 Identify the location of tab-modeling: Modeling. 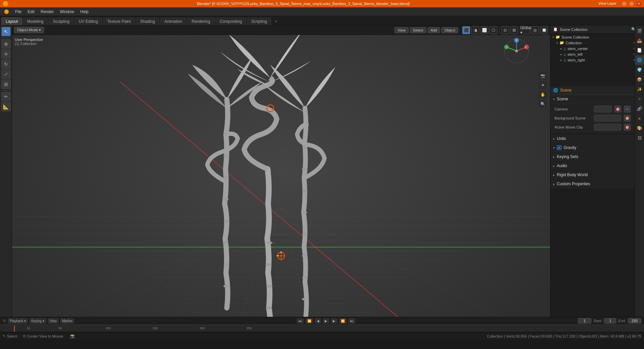
(36, 21).